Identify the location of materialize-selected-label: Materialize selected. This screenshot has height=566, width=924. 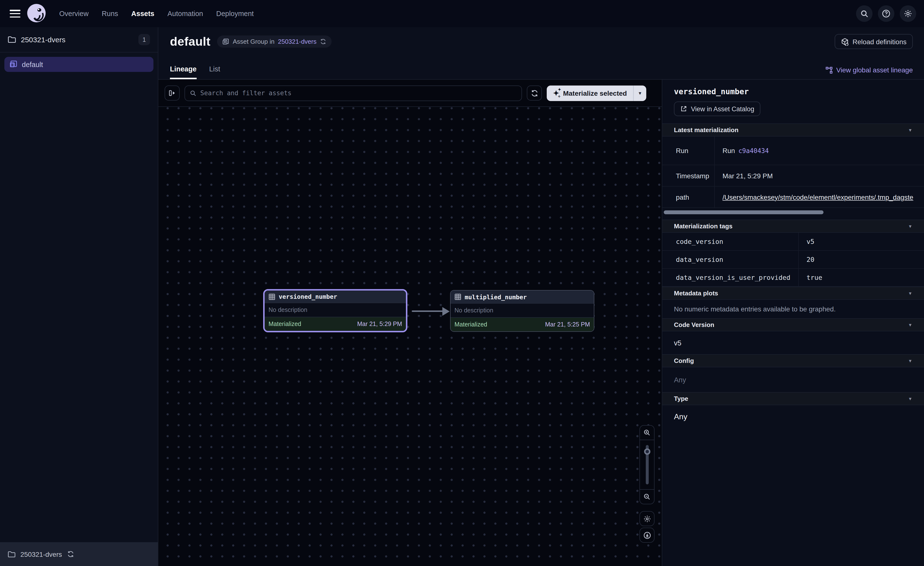
(595, 93).